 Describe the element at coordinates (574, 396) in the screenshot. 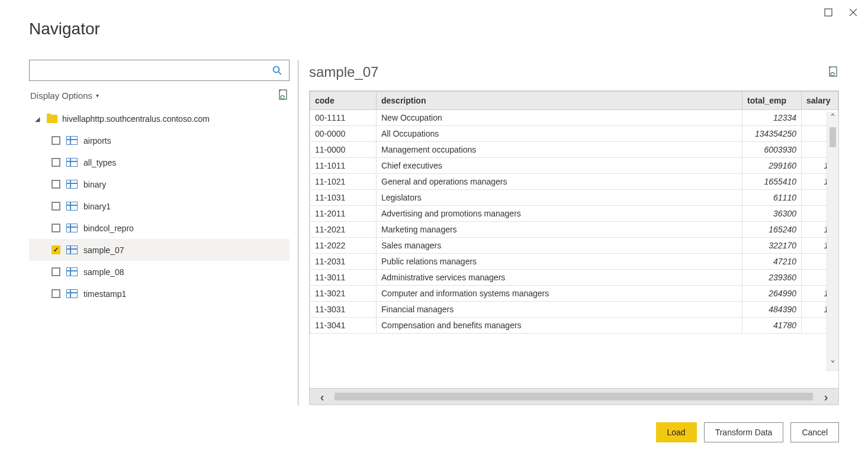

I see `scroll-track` at that location.